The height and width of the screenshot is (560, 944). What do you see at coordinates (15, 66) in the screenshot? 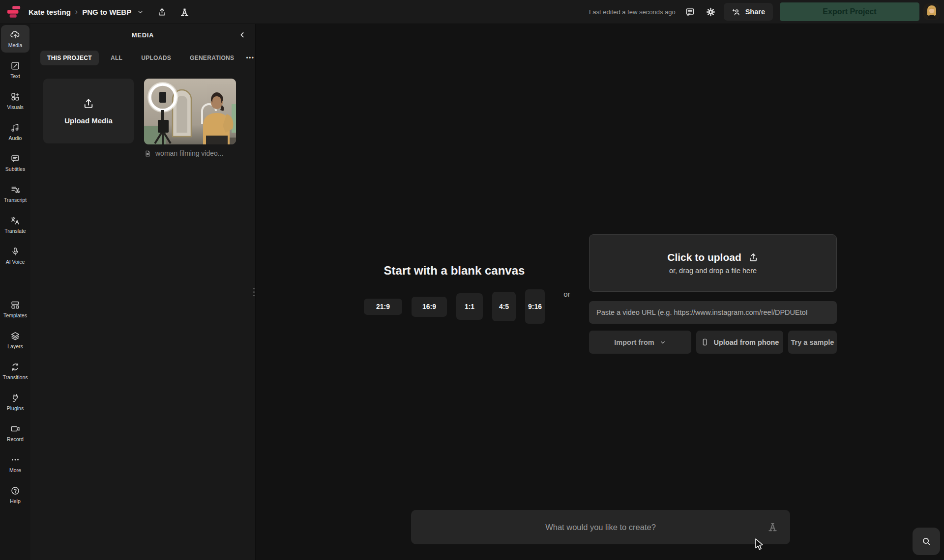
I see `edit-square-icon` at bounding box center [15, 66].